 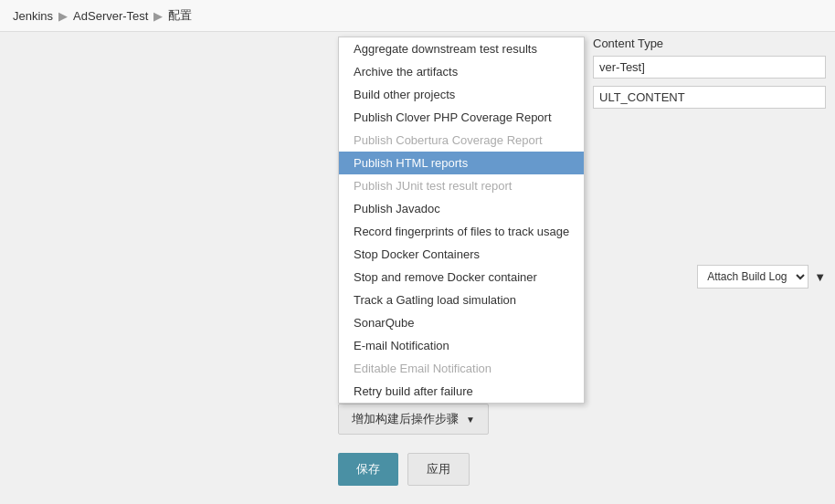 What do you see at coordinates (413, 469) in the screenshot?
I see `save-row: 保存 应用` at bounding box center [413, 469].